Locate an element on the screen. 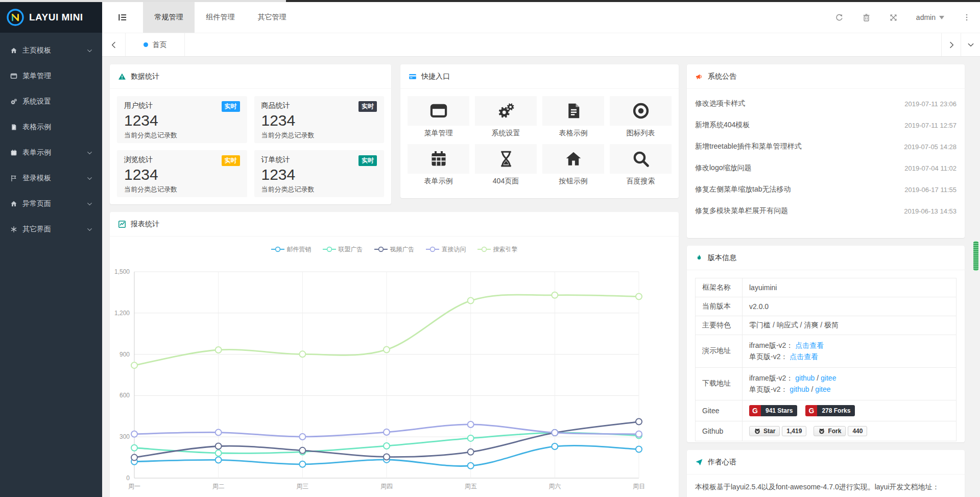 The image size is (980, 497). quick-entry-6: 按钮示例 is located at coordinates (573, 165).